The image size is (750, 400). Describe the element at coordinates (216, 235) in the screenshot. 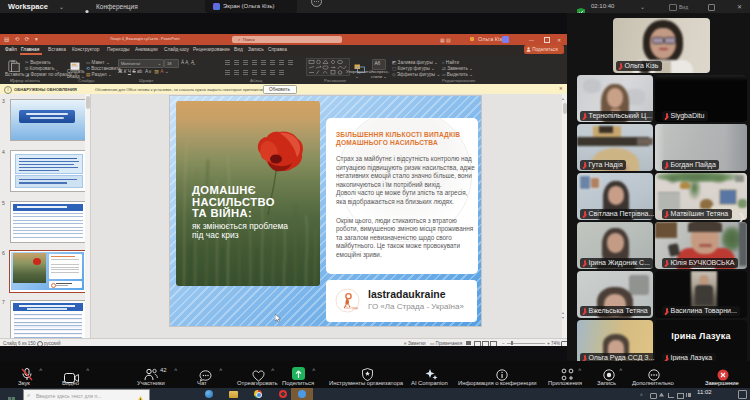

I see `svg-text: під час криз` at that location.